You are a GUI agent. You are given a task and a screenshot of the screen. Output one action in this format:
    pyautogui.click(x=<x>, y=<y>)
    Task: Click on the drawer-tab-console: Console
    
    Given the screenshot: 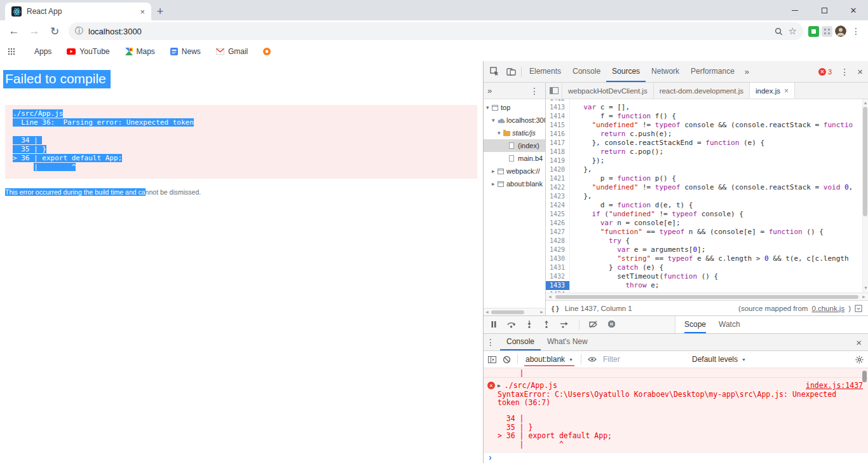 What is the action you would take?
    pyautogui.click(x=520, y=342)
    